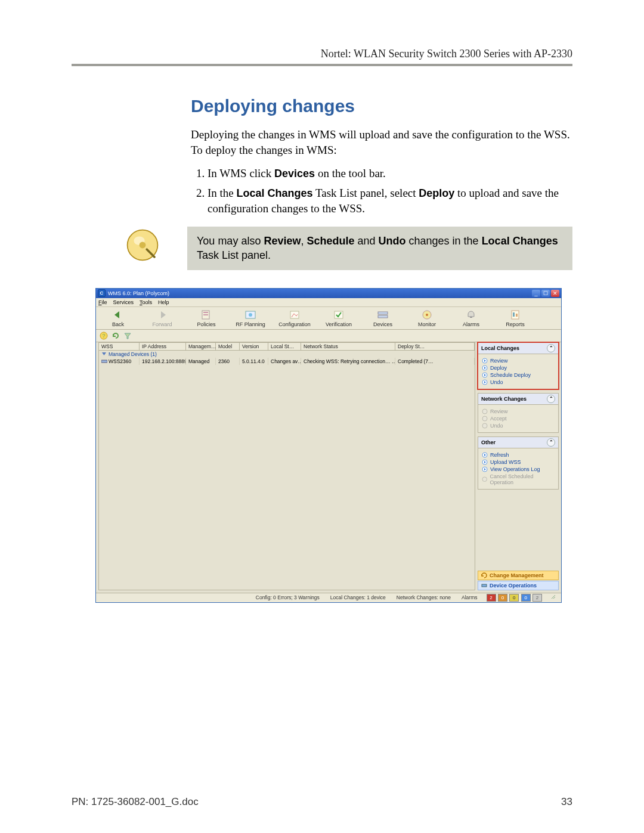 The height and width of the screenshot is (833, 644). I want to click on note-bold-undo: Undo, so click(392, 241).